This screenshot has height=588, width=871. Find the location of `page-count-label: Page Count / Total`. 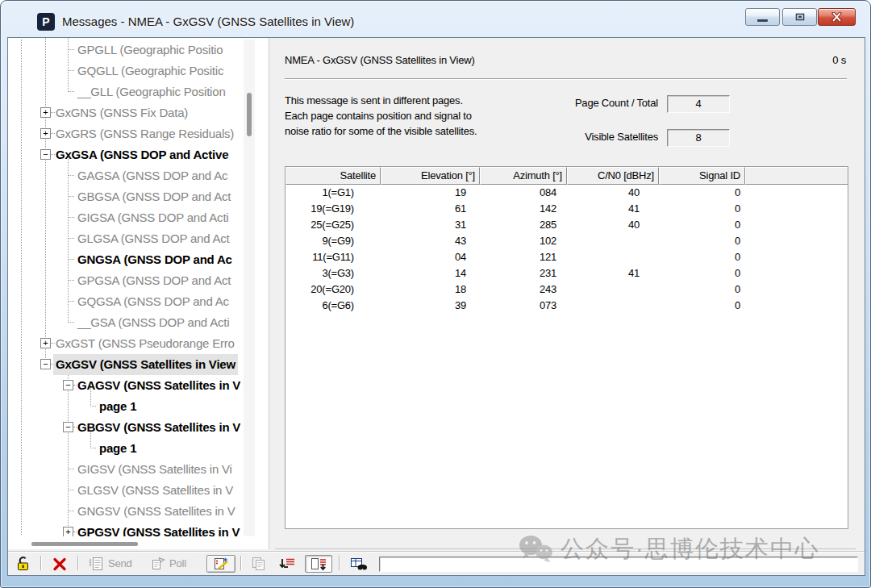

page-count-label: Page Count / Total is located at coordinates (571, 103).